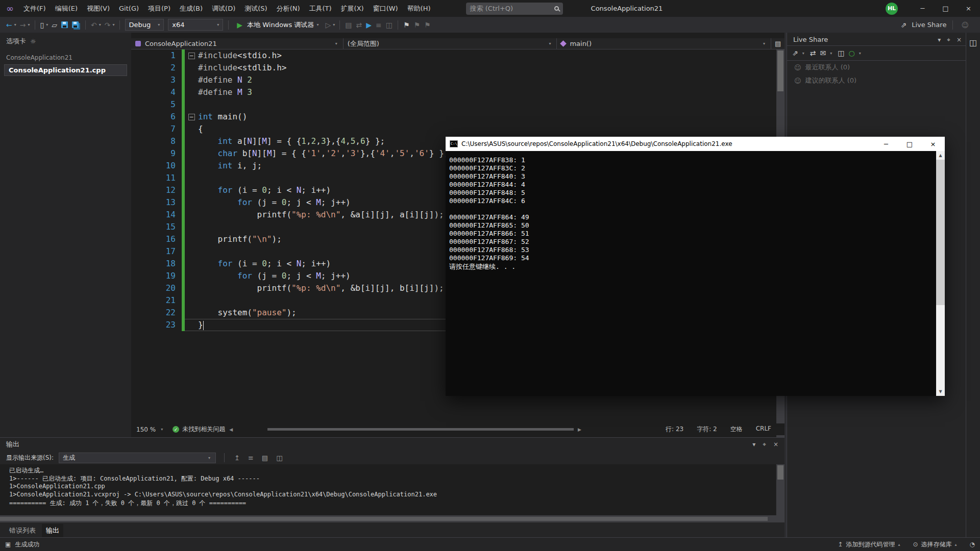 The image size is (980, 551). I want to click on code-line: 4#define M 3, so click(454, 92).